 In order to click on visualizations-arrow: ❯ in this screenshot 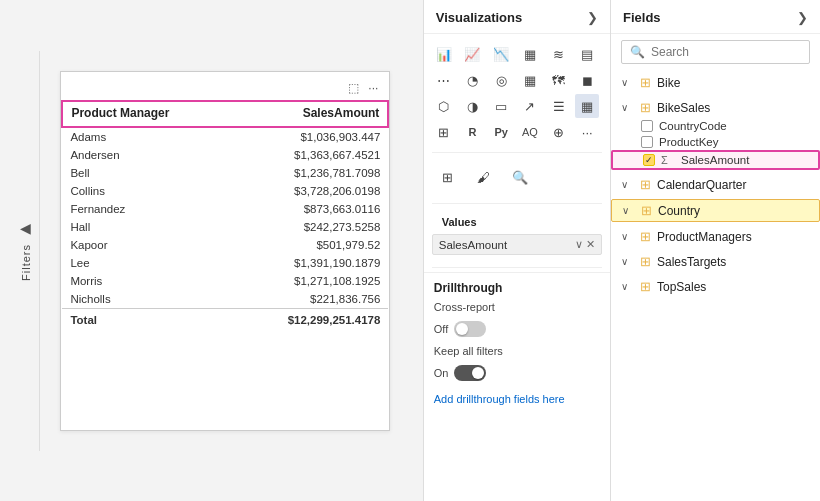, I will do `click(592, 18)`.